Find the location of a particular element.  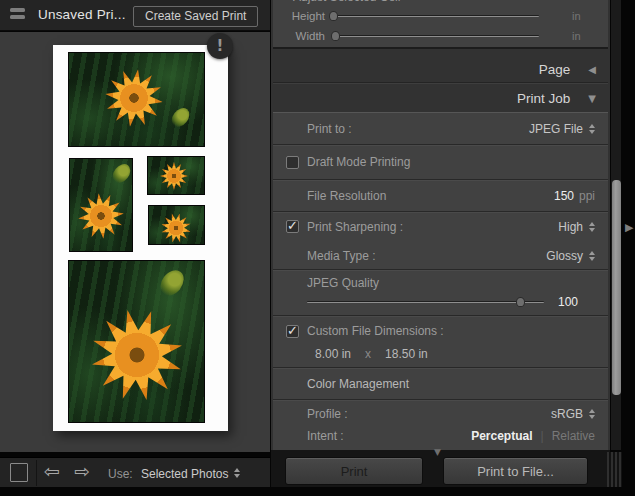

jpeg-quality-slider-track is located at coordinates (426, 302).